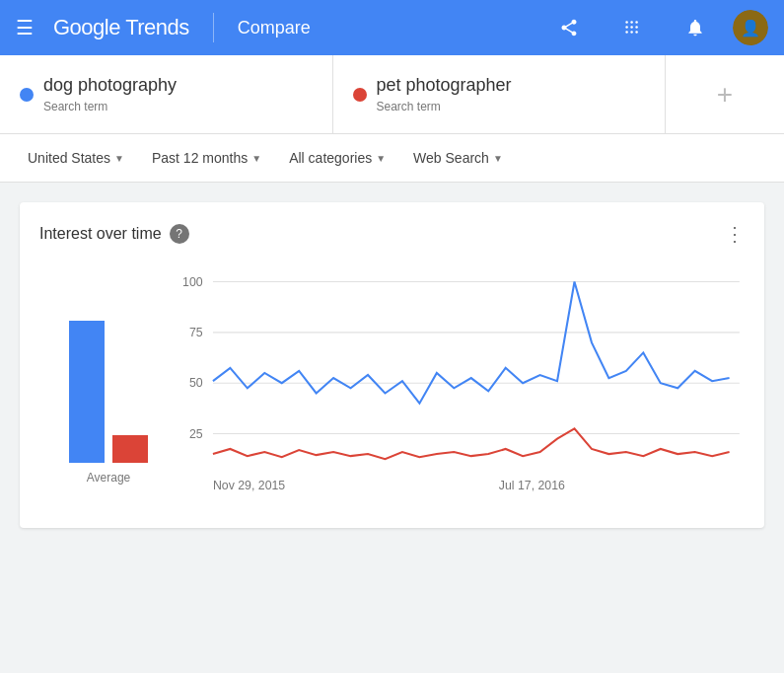 This screenshot has height=673, width=784. What do you see at coordinates (392, 28) in the screenshot?
I see `header: ☰ Google Trends Compare 👤` at bounding box center [392, 28].